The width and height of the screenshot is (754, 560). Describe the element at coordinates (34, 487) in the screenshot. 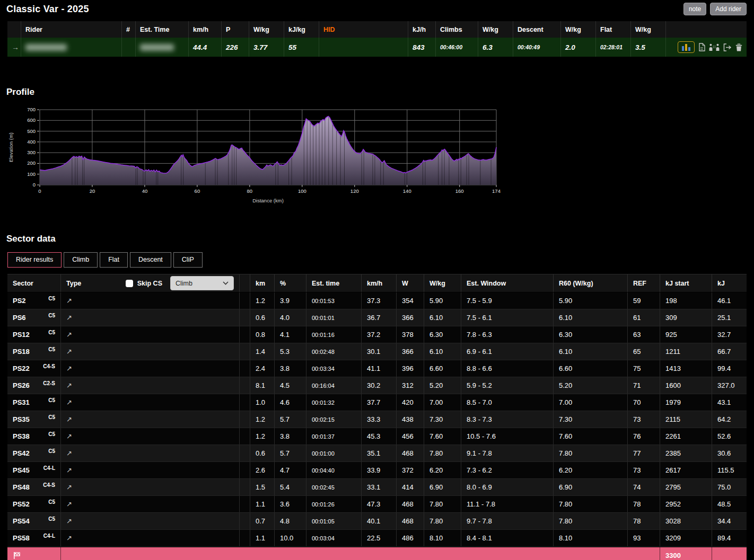

I see `sector-name-cell: PS48C4-S` at that location.